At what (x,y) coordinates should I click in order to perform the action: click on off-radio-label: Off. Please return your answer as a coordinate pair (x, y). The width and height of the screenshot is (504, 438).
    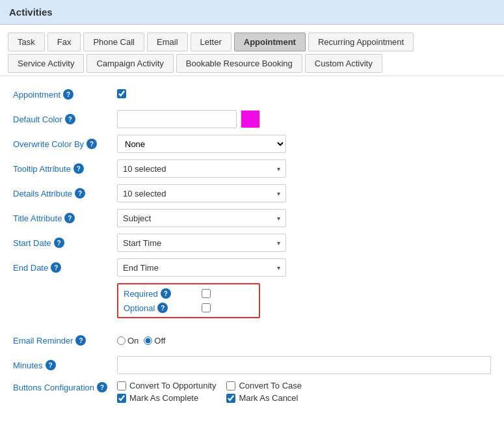
    Looking at the image, I should click on (155, 341).